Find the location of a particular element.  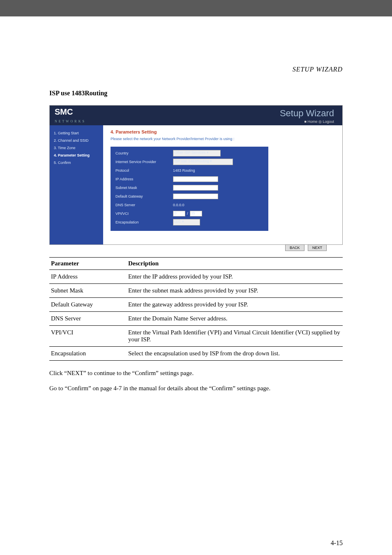

screenshot-title: Setup Wizard is located at coordinates (307, 113).